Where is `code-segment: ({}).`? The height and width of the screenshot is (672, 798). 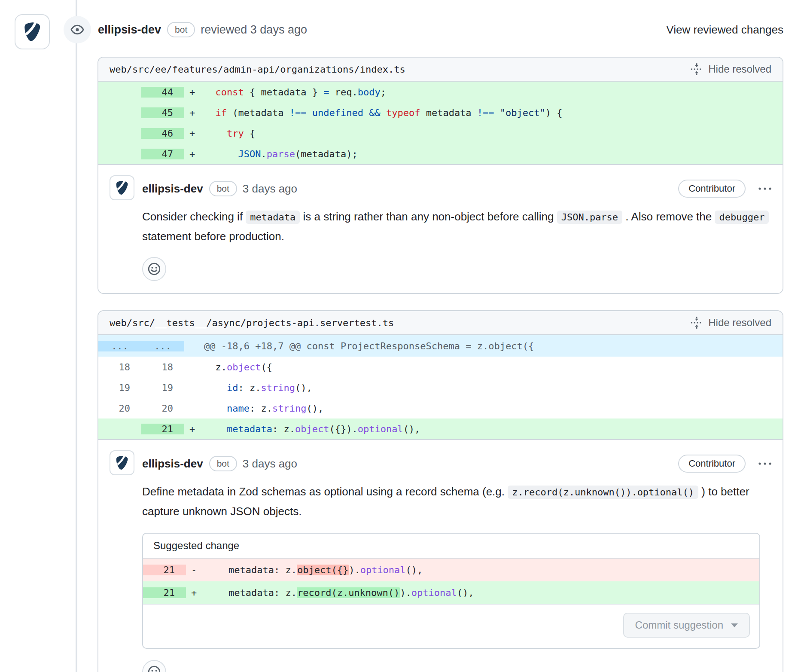
code-segment: ({}). is located at coordinates (343, 429).